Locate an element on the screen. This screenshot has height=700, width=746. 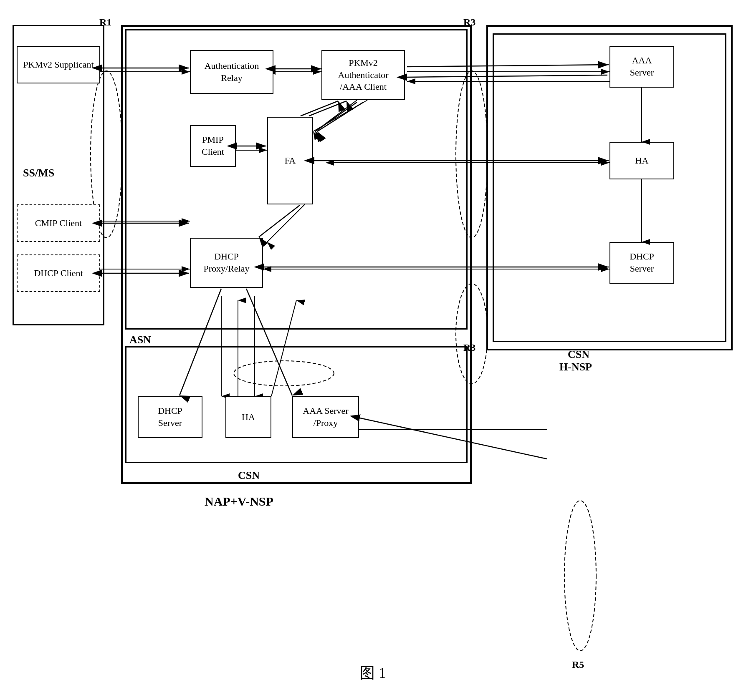
pmip-client-label: PMIPClient is located at coordinates (213, 146).